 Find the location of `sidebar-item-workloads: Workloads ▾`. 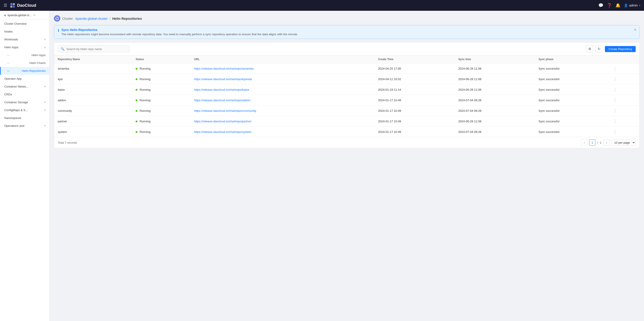

sidebar-item-workloads: Workloads ▾ is located at coordinates (24, 39).